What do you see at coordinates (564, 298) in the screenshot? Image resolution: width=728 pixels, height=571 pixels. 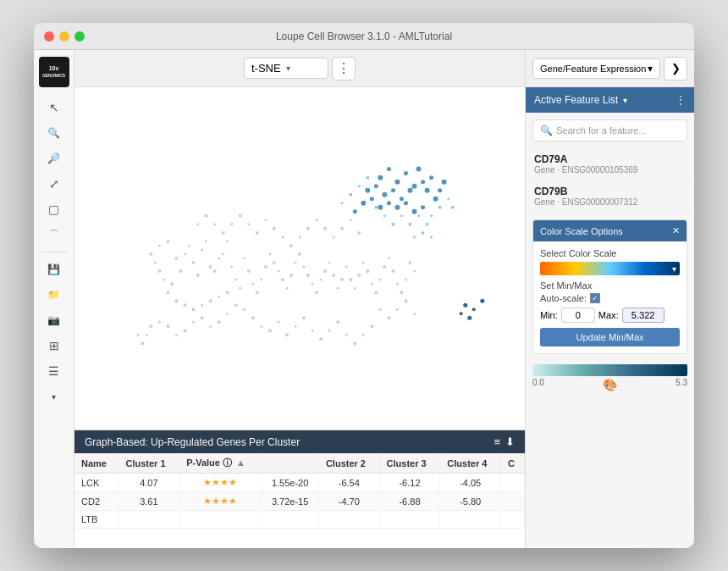 I see `autoscale-label: Auto-scale:` at bounding box center [564, 298].